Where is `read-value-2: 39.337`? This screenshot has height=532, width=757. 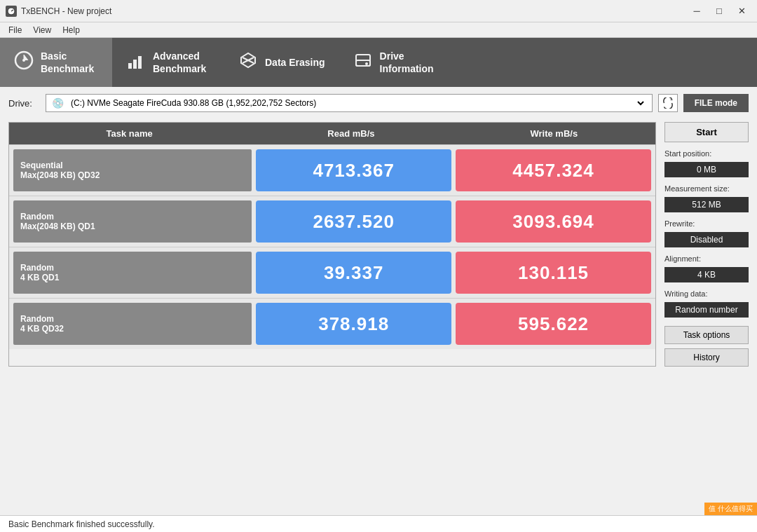
read-value-2: 39.337 is located at coordinates (353, 273).